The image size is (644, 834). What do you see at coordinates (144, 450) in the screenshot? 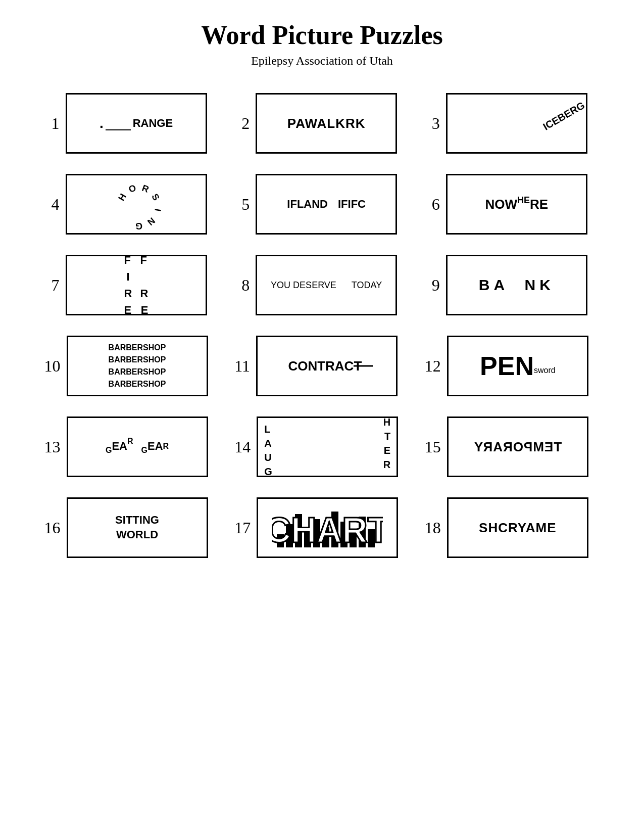
I see `p13-g2: G` at bounding box center [144, 450].